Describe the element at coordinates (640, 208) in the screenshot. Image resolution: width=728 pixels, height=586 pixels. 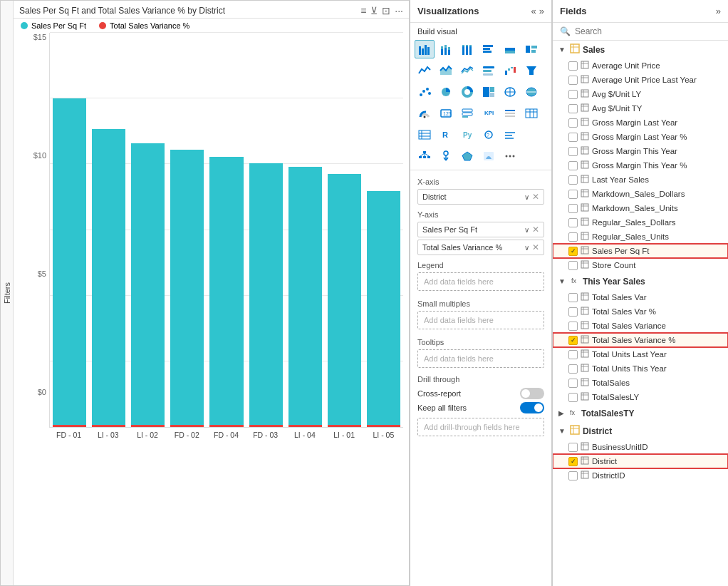
I see `field-item-0-10: Markdown_Sales_Units` at that location.